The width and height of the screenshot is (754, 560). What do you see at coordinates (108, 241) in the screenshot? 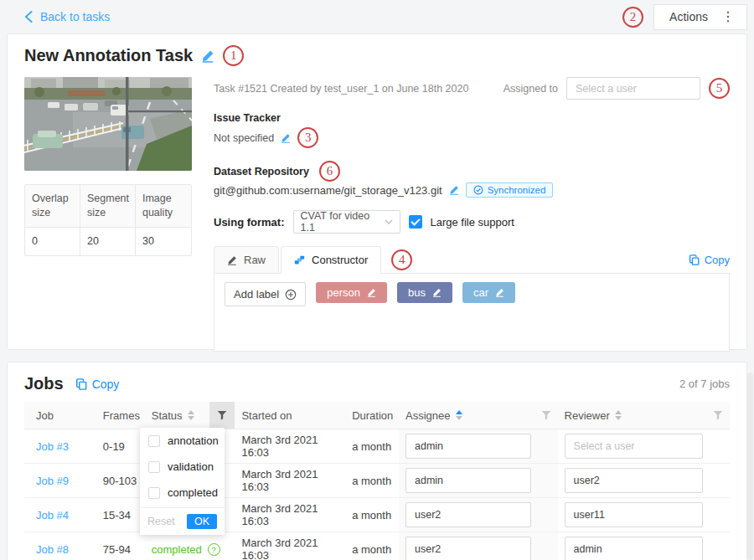
I see `param-value-segment: 20` at bounding box center [108, 241].